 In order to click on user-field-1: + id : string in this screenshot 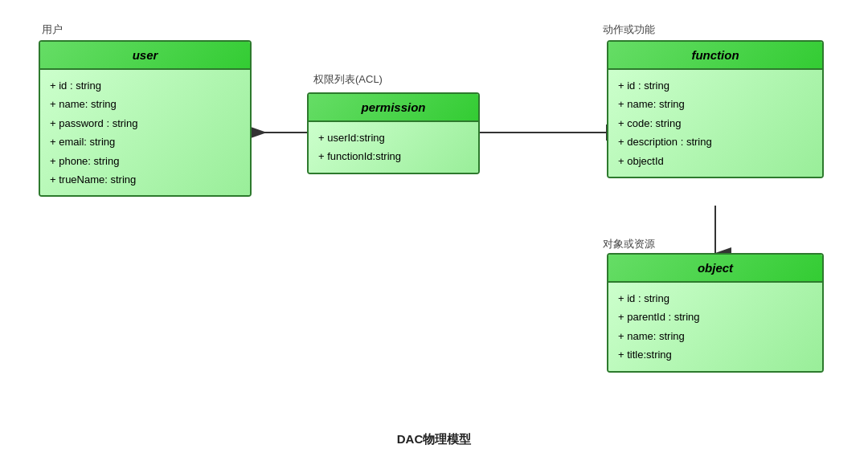, I will do `click(145, 85)`.